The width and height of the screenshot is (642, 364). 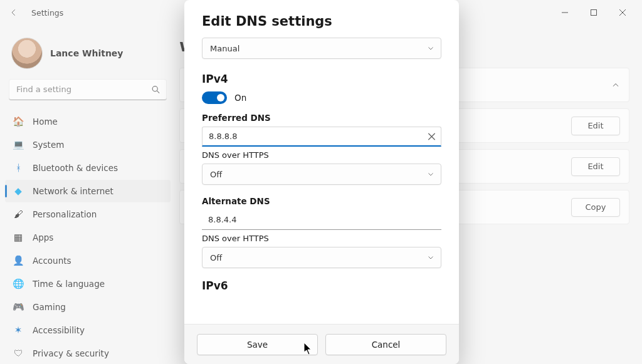 What do you see at coordinates (71, 353) in the screenshot?
I see `sidebar-item-label: Privacy & security` at bounding box center [71, 353].